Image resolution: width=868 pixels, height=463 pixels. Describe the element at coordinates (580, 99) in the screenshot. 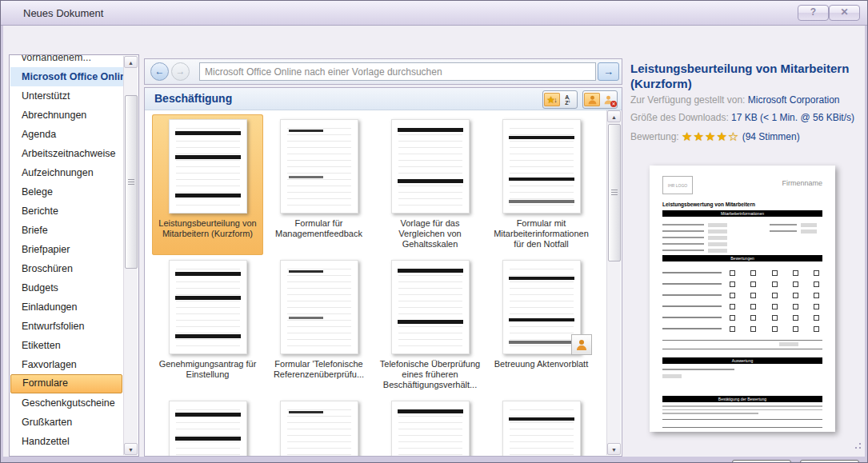

I see `list-toolbar: ★↓ AZ↓ ✕` at that location.